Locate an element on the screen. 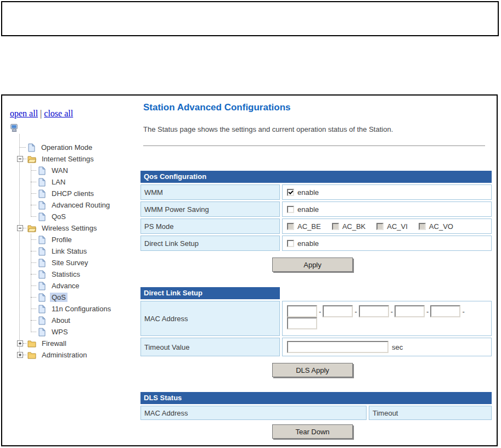  sidebar-item-wan: WAN is located at coordinates (85, 170).